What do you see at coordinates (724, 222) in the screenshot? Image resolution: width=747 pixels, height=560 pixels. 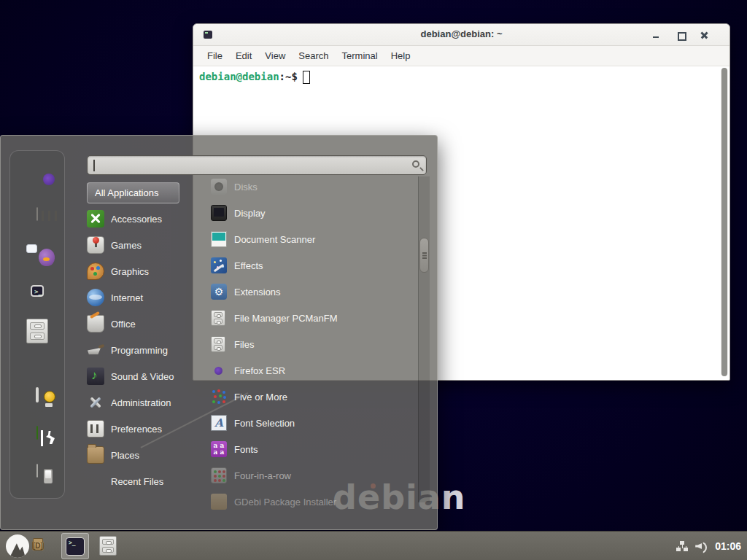 I see `terminal-scrollbar-thumb` at bounding box center [724, 222].